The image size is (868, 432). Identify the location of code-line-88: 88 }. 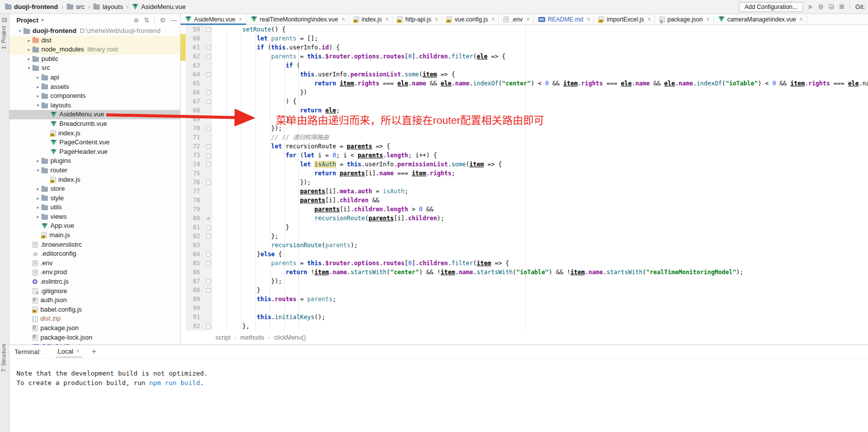
(524, 290).